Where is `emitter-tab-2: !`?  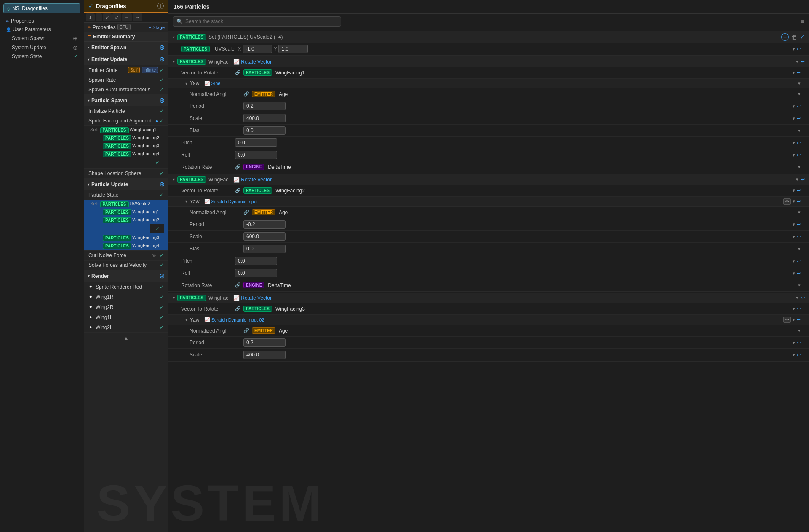 emitter-tab-2: ! is located at coordinates (99, 18).